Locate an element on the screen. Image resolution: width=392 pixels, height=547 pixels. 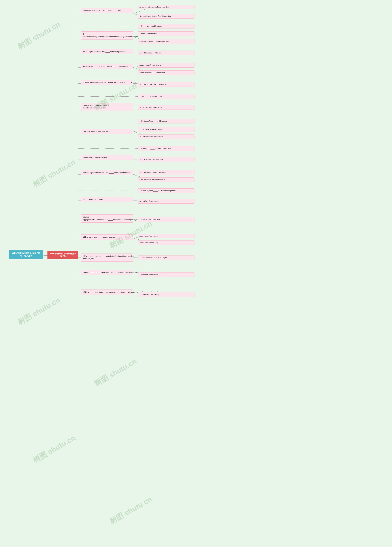
a2a-text: A.can'tbeB.shouldn'tbe is located at coordinates (148, 34).